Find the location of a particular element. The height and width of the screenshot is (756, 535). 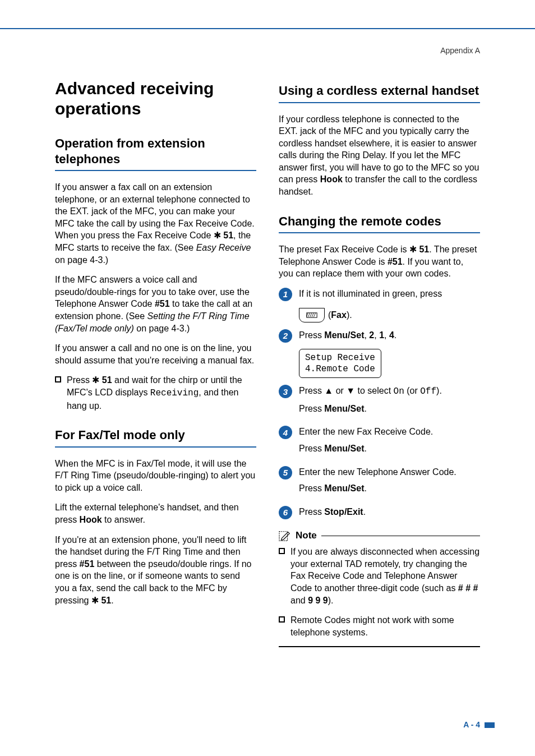

paragraph: If you're at an extension phone, you'll … is located at coordinates (156, 570).